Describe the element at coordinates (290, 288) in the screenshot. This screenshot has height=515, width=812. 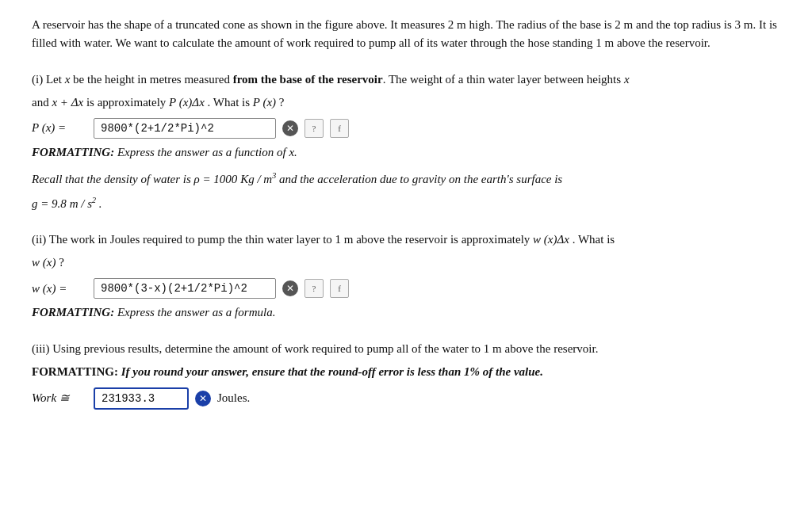
I see `part2-clear-button: ✕` at that location.